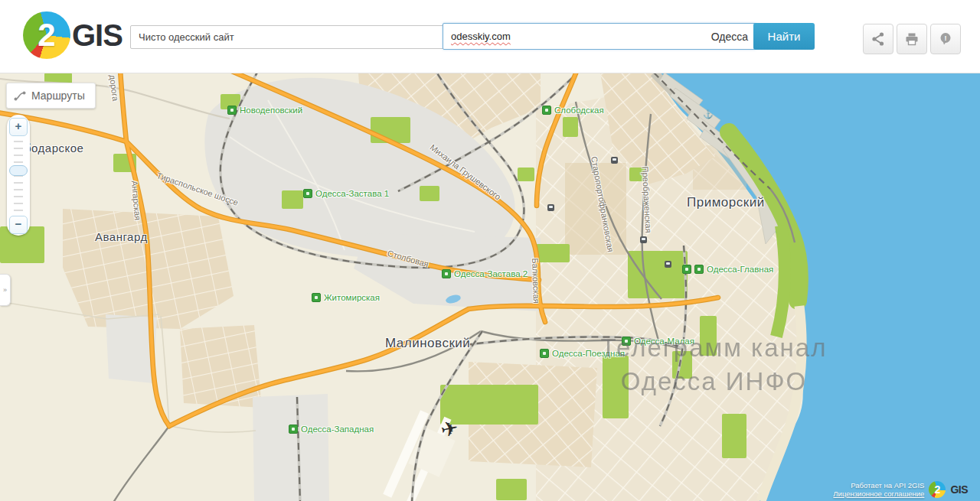  I want to click on zoom-in-button: +, so click(18, 127).